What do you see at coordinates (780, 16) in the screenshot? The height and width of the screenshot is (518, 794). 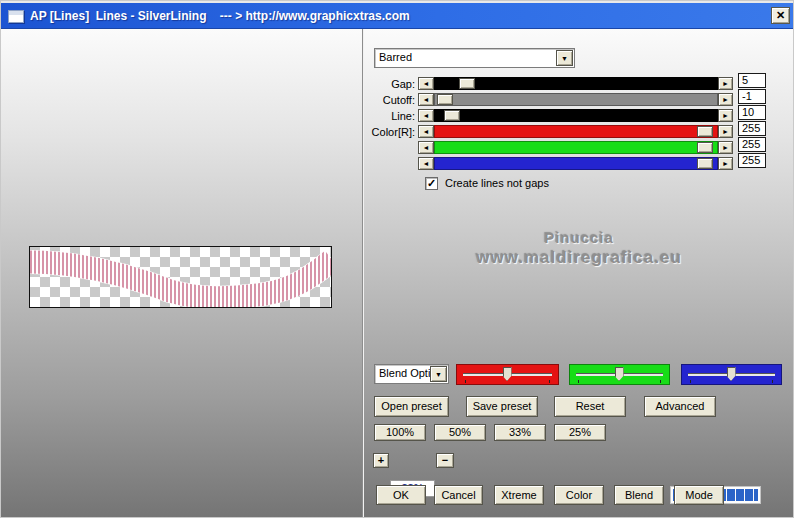 I see `close-button: ✕` at bounding box center [780, 16].